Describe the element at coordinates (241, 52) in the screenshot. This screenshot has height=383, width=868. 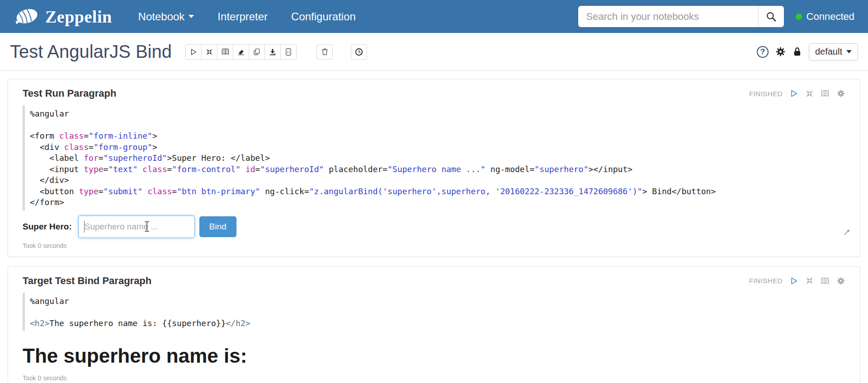
I see `note-action-group` at that location.